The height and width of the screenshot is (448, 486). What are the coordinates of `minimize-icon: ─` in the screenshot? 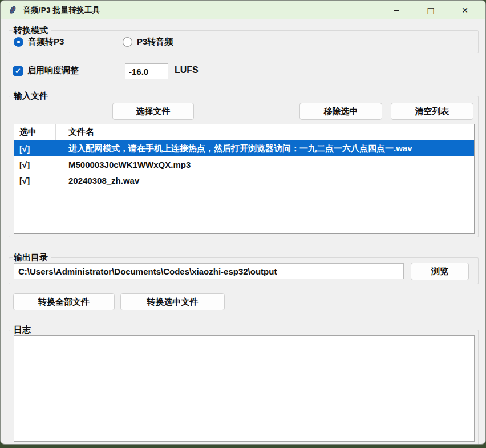 It's located at (396, 10).